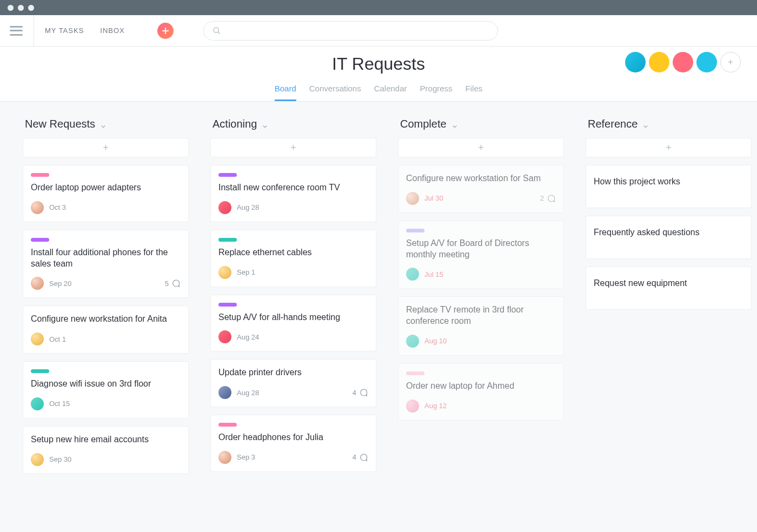  I want to click on column-complete: Complete + Configure new workstation for…, so click(481, 273).